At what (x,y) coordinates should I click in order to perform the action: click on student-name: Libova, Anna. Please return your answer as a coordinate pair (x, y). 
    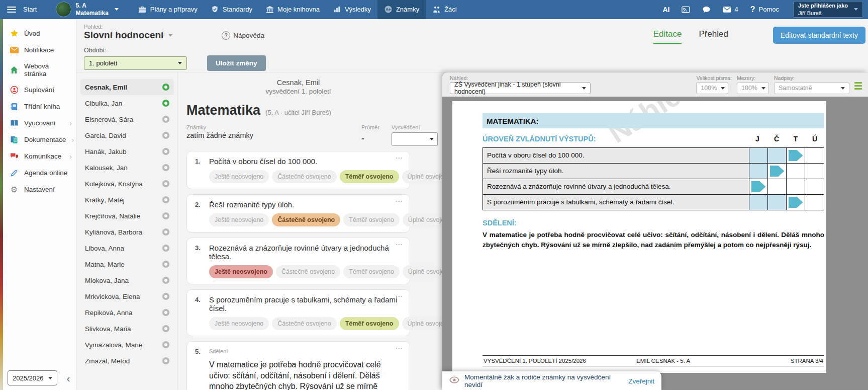
    Looking at the image, I should click on (105, 249).